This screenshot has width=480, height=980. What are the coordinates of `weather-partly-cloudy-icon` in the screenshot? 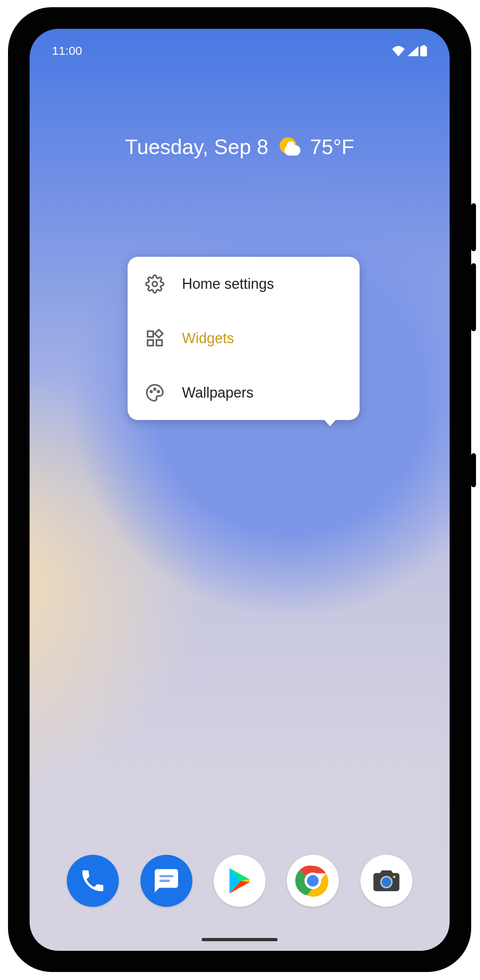 It's located at (289, 147).